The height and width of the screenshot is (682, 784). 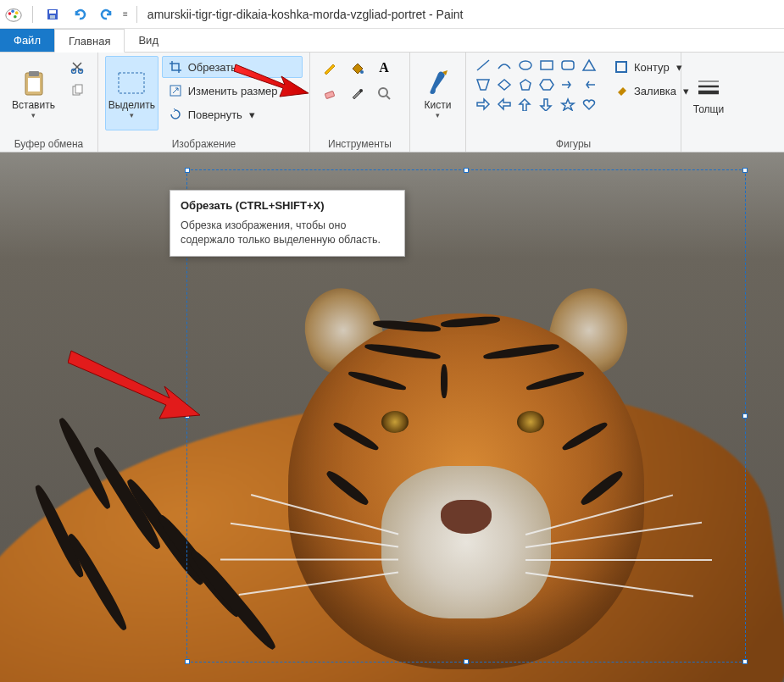 I want to click on paint-app-icon, so click(x=14, y=14).